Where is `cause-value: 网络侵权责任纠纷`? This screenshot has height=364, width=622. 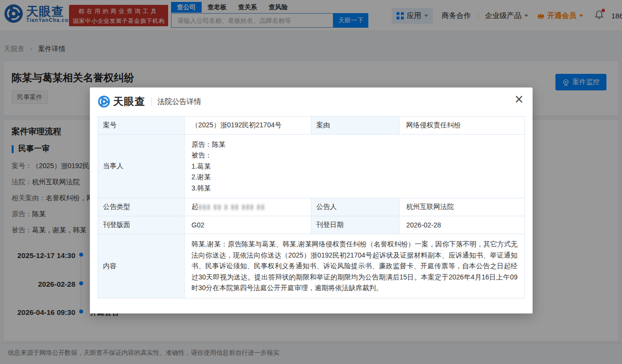
cause-value: 网络侵权责任纠纷 is located at coordinates (462, 125).